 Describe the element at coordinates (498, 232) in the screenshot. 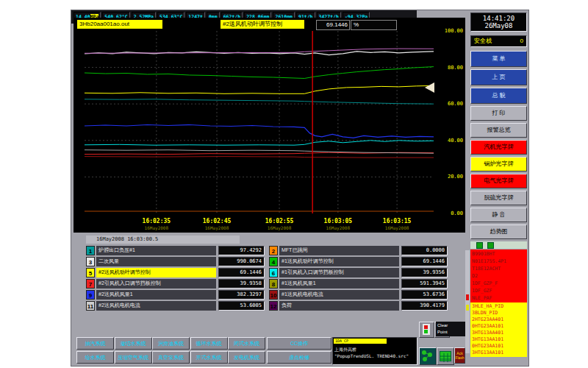

I see `sidebar-button: 趋势图` at that location.